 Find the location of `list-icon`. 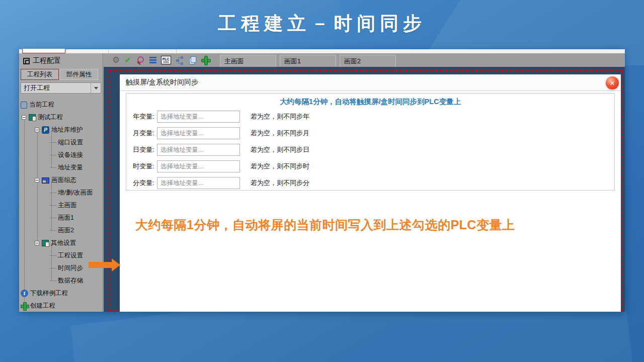

list-icon is located at coordinates (153, 60).